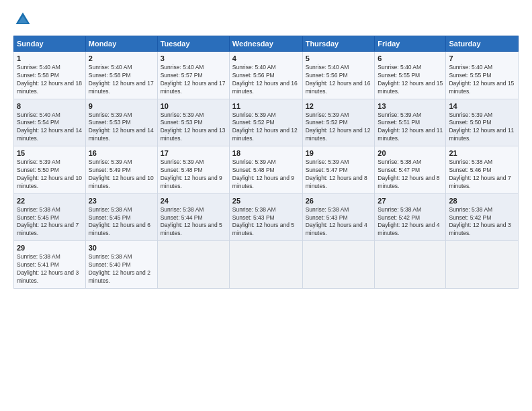 Image resolution: width=532 pixels, height=411 pixels. I want to click on day-cell: 9Sunrise: 5:39 AMSunset: 5:53 PMDaylight…, so click(121, 122).